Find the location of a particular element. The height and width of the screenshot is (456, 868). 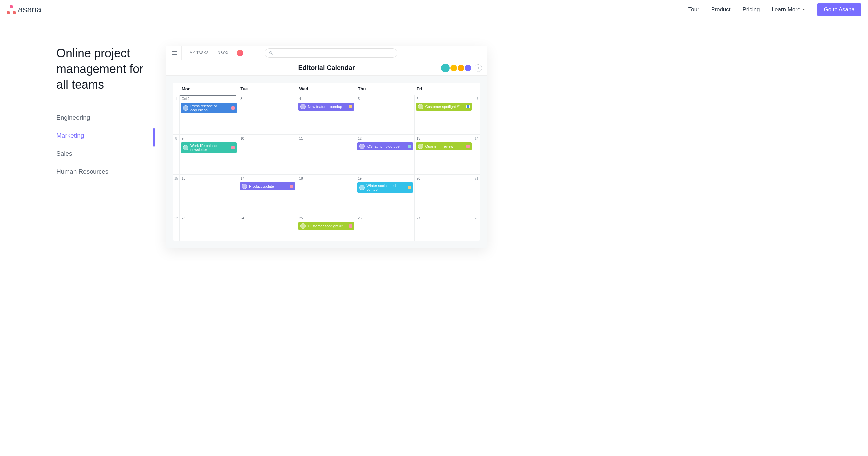

calendar-container: Mon Tue Wed Thu Fri 1 Oct 2 Press releas… is located at coordinates (327, 162).